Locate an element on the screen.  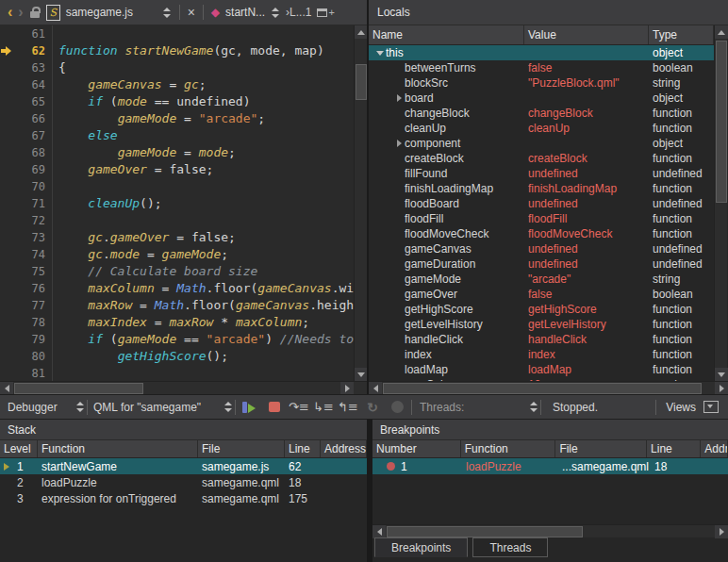
locals-row: changeBlockchangeBlockfunction is located at coordinates (541, 113).